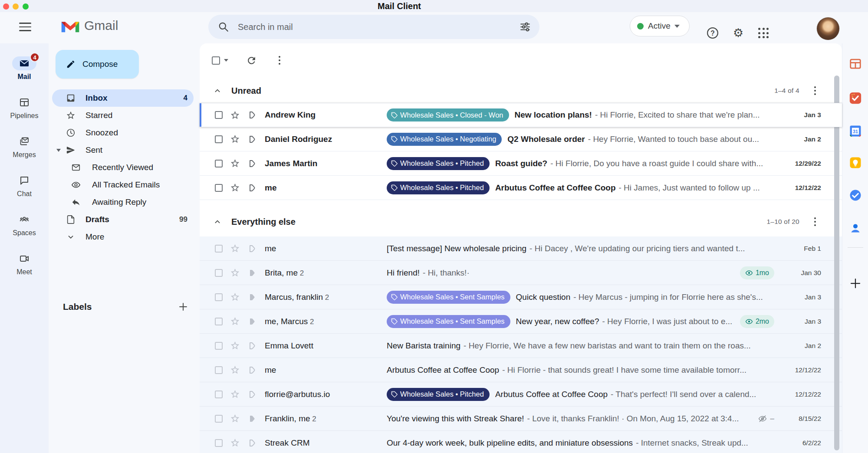 This screenshot has width=868, height=453. I want to click on add-label-icon, so click(183, 307).